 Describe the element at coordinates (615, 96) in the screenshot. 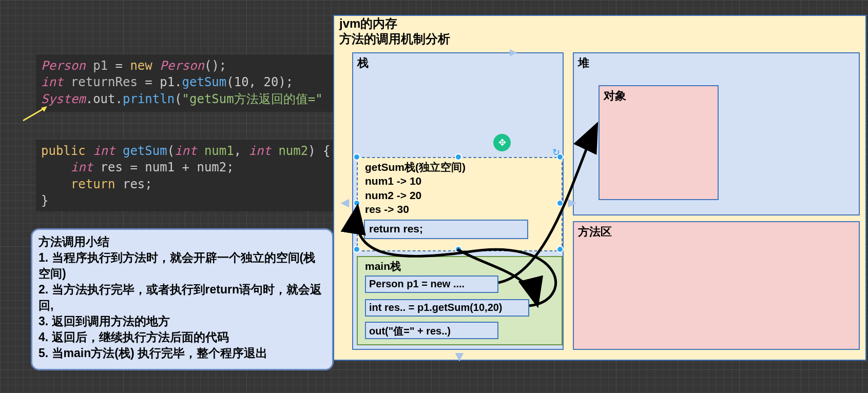

I see `object-label: 对象` at that location.